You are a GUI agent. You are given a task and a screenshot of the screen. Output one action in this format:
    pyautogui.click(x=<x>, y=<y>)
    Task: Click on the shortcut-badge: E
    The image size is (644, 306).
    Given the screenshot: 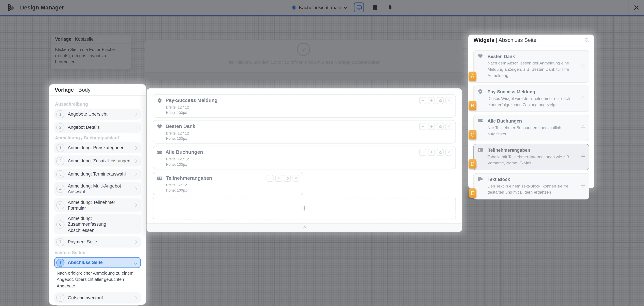 What is the action you would take?
    pyautogui.click(x=472, y=193)
    